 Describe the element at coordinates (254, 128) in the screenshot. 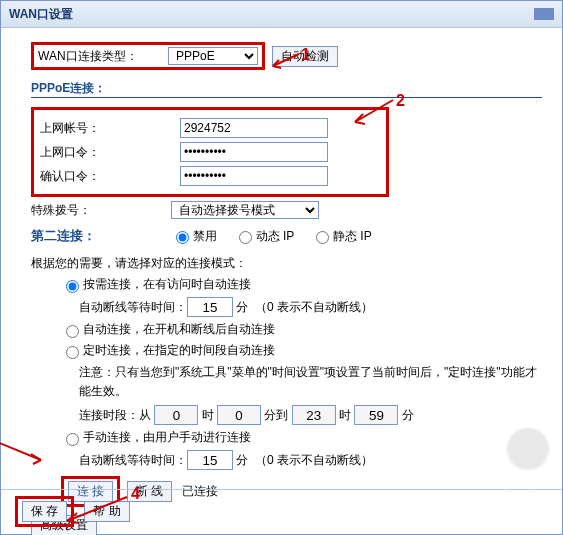

I see `account-input` at that location.